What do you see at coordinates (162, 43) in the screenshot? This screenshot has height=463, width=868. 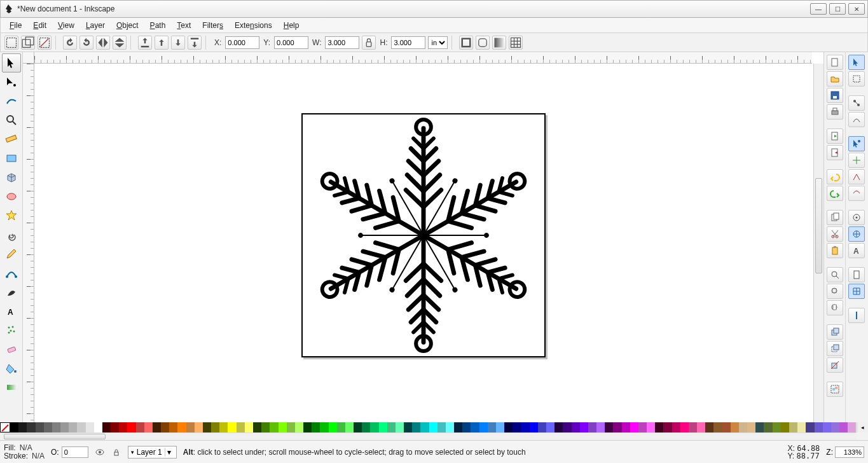 I see `raise-button` at bounding box center [162, 43].